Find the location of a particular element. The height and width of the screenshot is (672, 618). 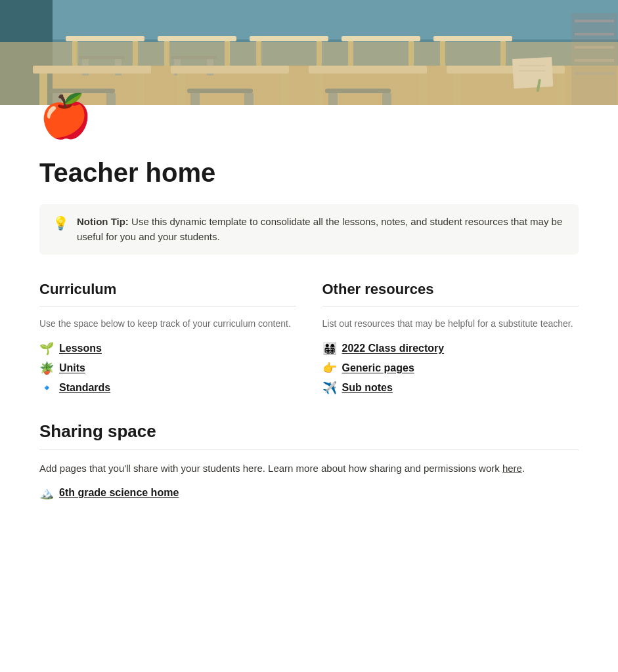

lessons-icon: 🌱 is located at coordinates (47, 348).